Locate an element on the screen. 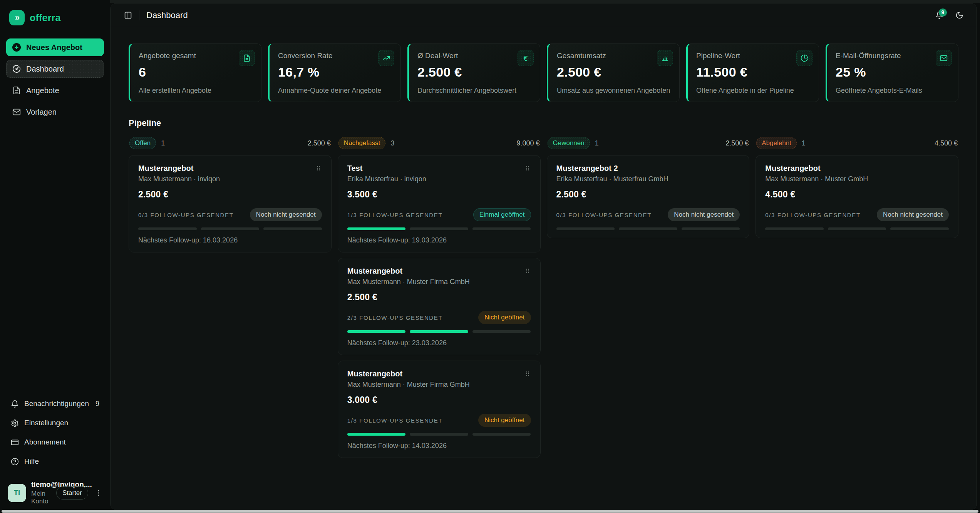  column-total: 4.500 € is located at coordinates (946, 143).